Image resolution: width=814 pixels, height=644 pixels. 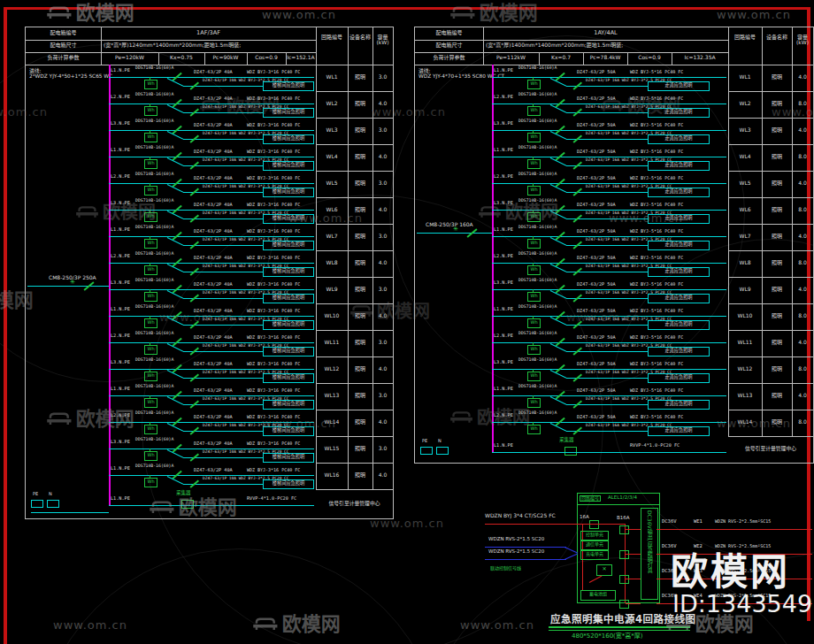 What do you see at coordinates (332, 448) in the screenshot?
I see `circuit-id: WL15` at bounding box center [332, 448].